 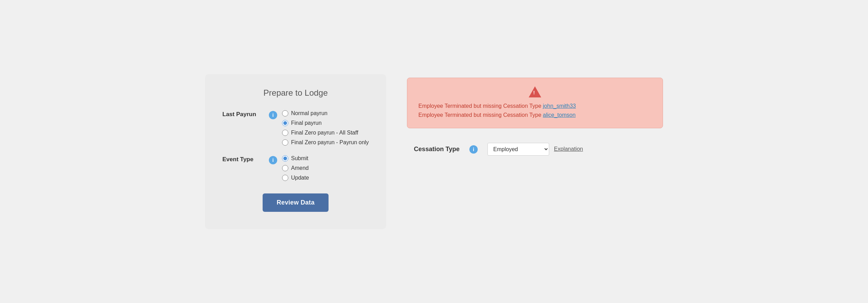 I want to click on event-type-row: Event Type i Submit Amend Update, so click(x=296, y=168).